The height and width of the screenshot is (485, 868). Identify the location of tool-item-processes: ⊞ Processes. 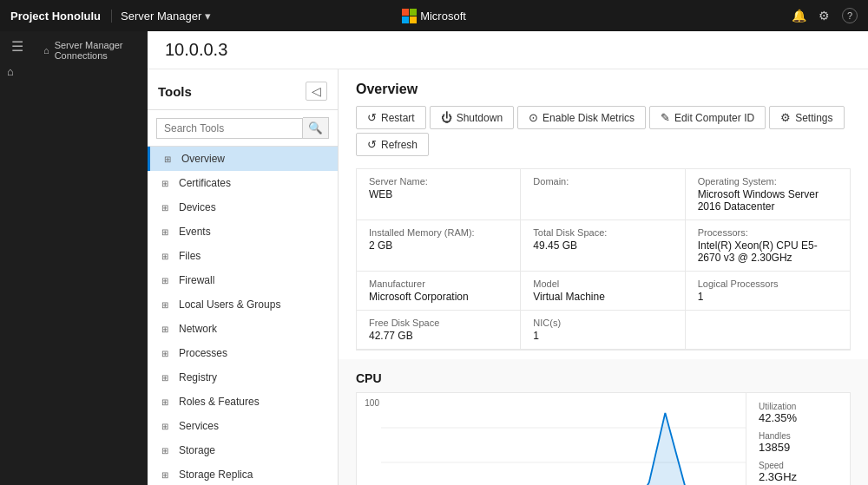
(243, 353).